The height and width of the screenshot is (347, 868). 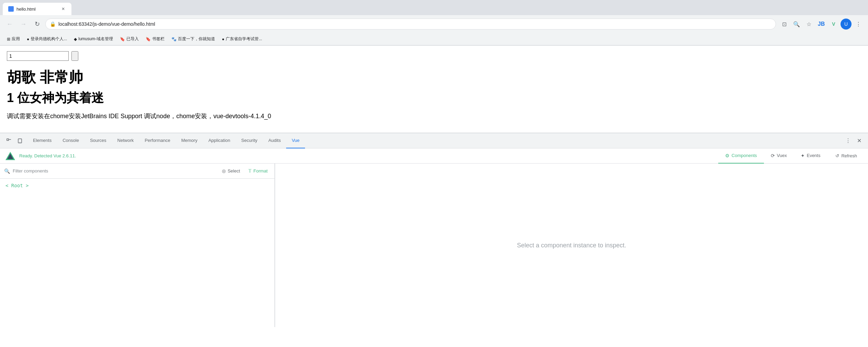 I want to click on apps-icon: ⊞, so click(x=9, y=39).